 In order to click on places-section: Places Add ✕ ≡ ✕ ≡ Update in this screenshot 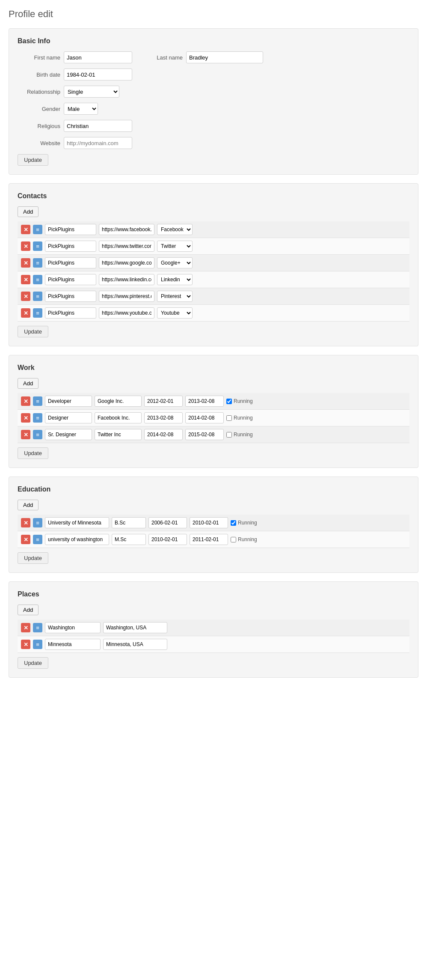, I will do `click(214, 629)`.